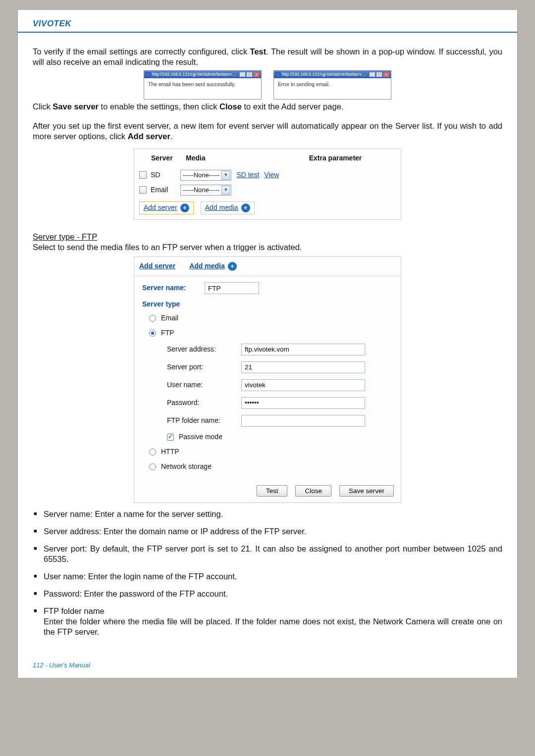 The image size is (535, 756). I want to click on server-type-label: Server type, so click(268, 304).